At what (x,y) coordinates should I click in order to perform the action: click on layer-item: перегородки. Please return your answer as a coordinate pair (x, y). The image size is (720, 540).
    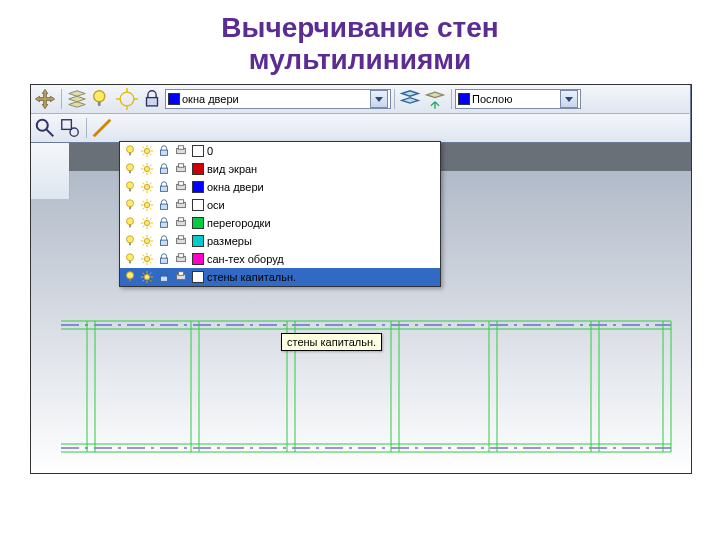
    Looking at the image, I should click on (280, 223).